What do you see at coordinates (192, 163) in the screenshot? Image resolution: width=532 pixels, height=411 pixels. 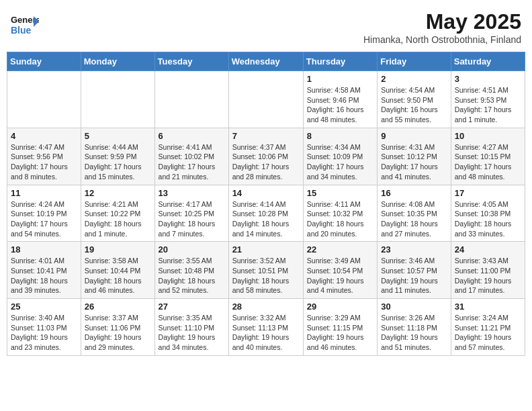 I see `day-info: Sunrise: 4:41 AM Sunset: 10:02 PM Daylig…` at bounding box center [192, 163].